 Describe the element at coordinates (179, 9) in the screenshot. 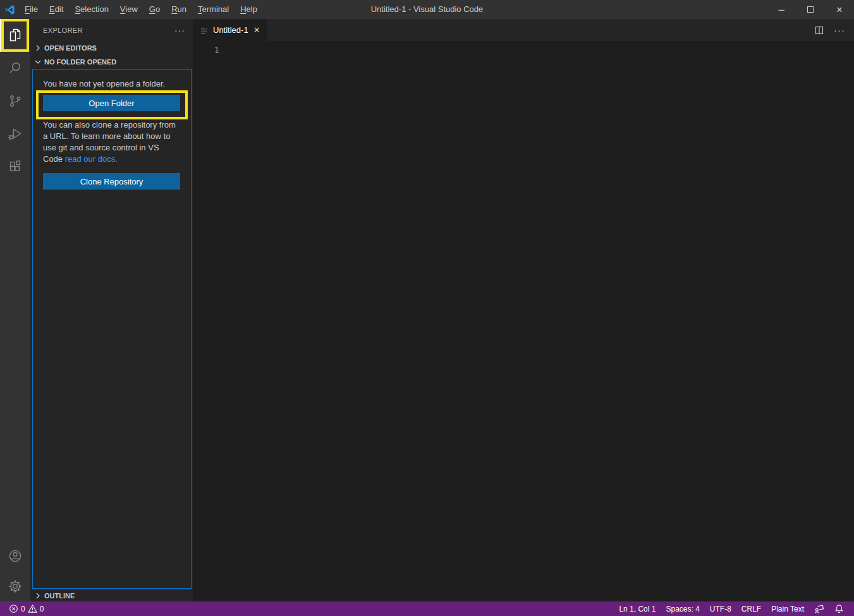

I see `menu-run: Run` at that location.